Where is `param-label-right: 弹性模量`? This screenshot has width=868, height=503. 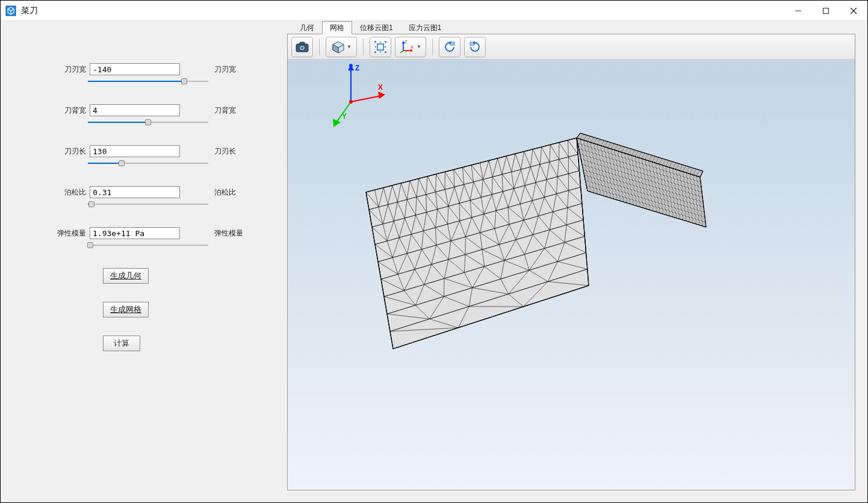
param-label-right: 弹性模量 is located at coordinates (229, 234).